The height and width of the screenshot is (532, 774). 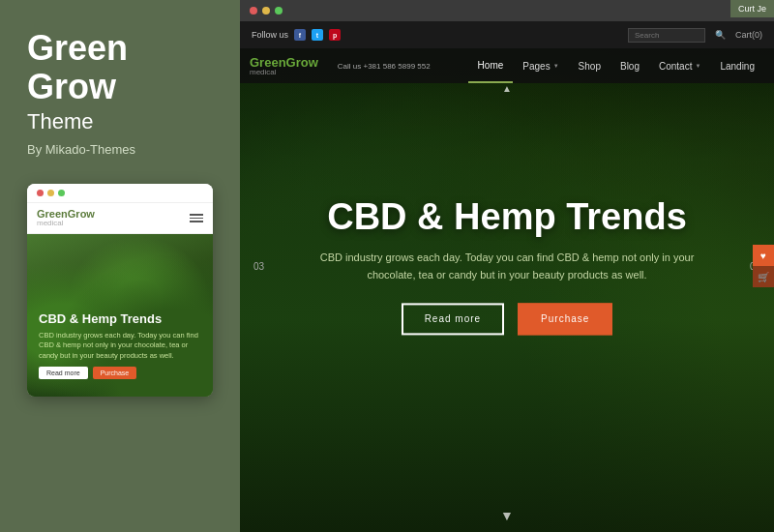 What do you see at coordinates (453, 319) in the screenshot?
I see `read-more-button: Read more` at bounding box center [453, 319].